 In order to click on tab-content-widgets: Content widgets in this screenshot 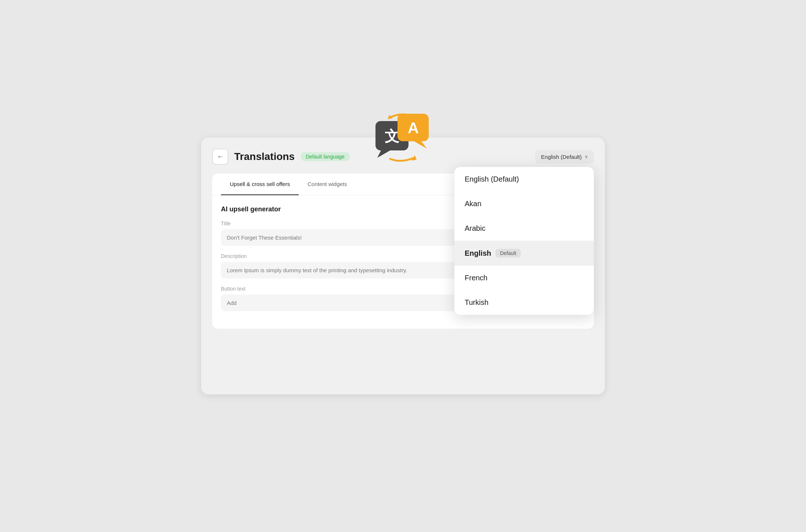, I will do `click(327, 184)`.